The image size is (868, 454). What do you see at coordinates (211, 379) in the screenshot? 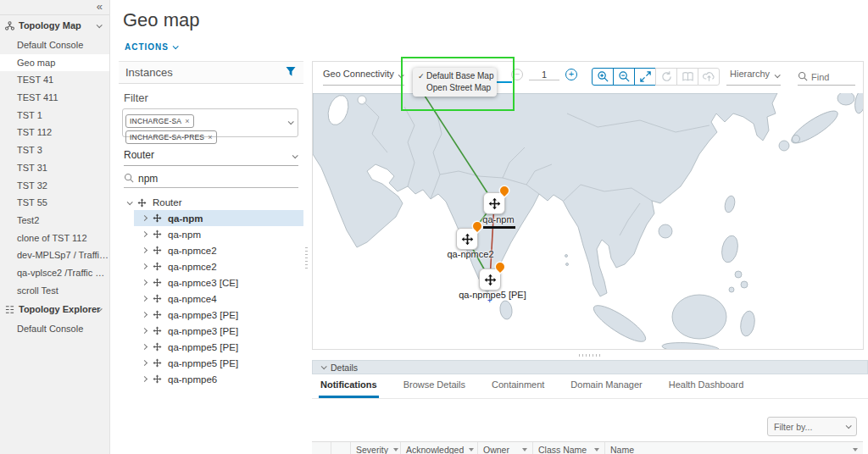
I see `tree-item: qa-npmpe6` at bounding box center [211, 379].